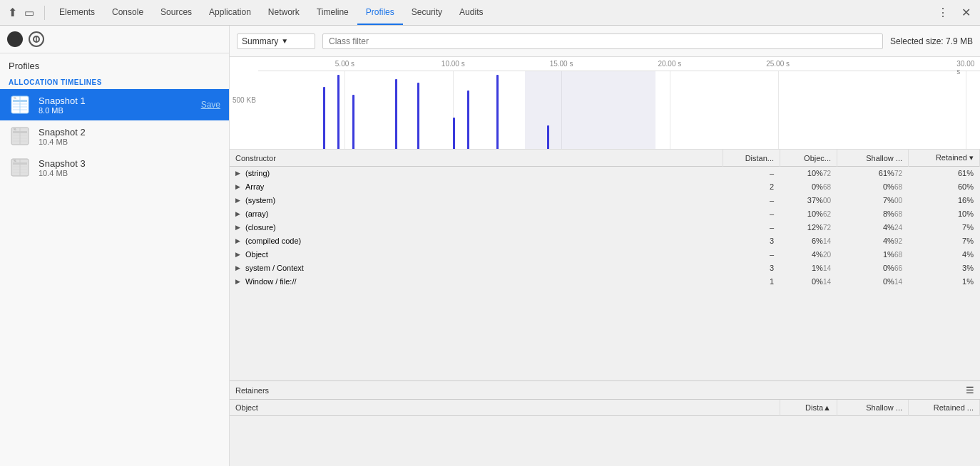  Describe the element at coordinates (605, 268) in the screenshot. I see `table-row: ▶ system / Context 3 1%14 0%66 3%` at that location.